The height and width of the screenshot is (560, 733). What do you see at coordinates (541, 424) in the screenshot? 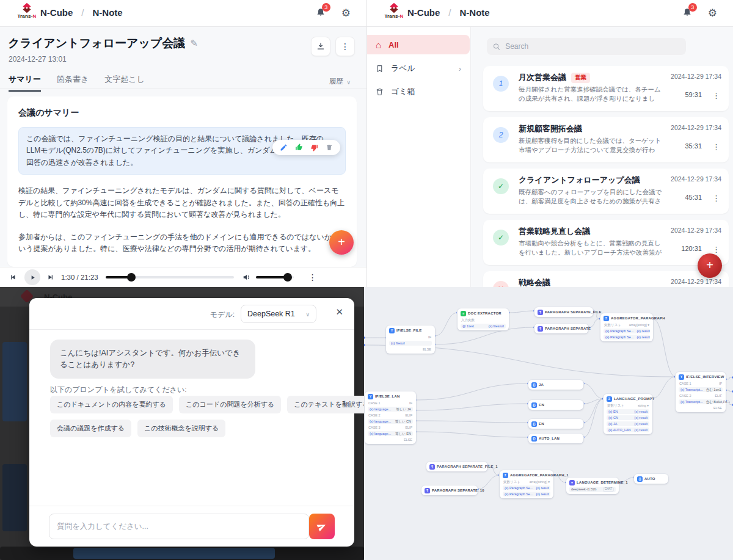
I see `node-label: EN` at bounding box center [541, 424].